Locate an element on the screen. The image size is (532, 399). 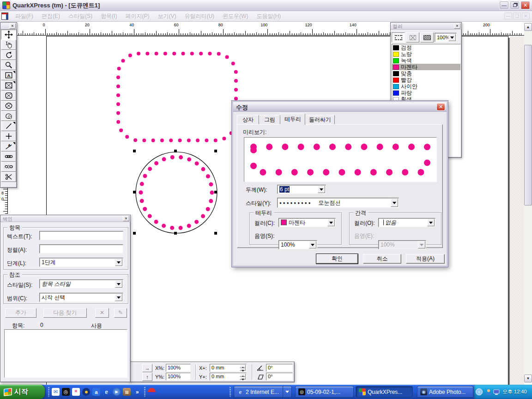
restore-button is located at coordinates (514, 6).